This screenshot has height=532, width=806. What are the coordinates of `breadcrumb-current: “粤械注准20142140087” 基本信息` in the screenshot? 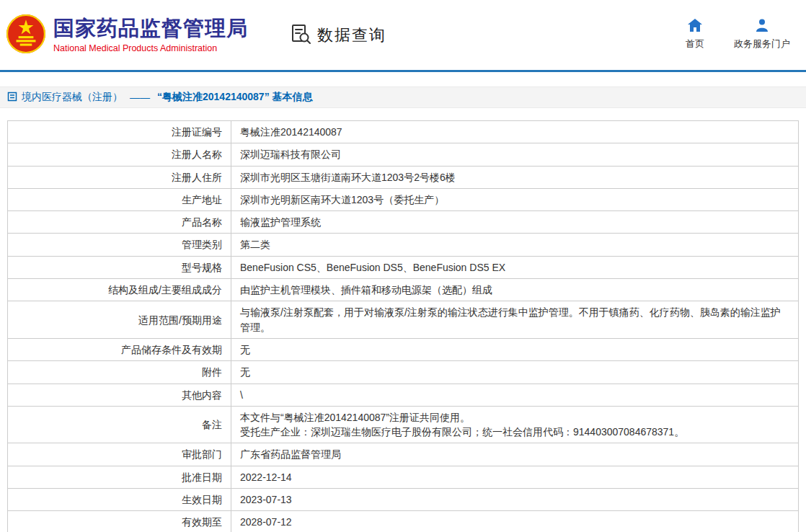 It's located at (235, 97).